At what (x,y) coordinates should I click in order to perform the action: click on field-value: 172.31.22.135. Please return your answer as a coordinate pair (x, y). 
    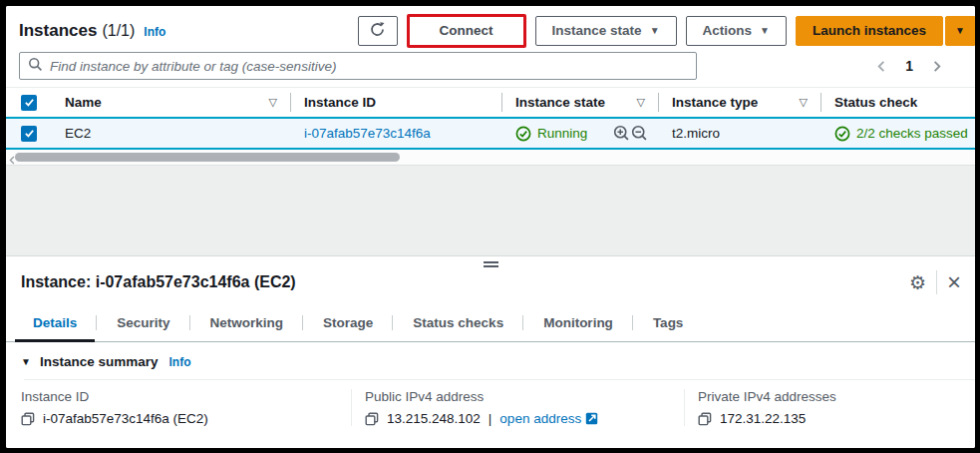
    Looking at the image, I should click on (831, 419).